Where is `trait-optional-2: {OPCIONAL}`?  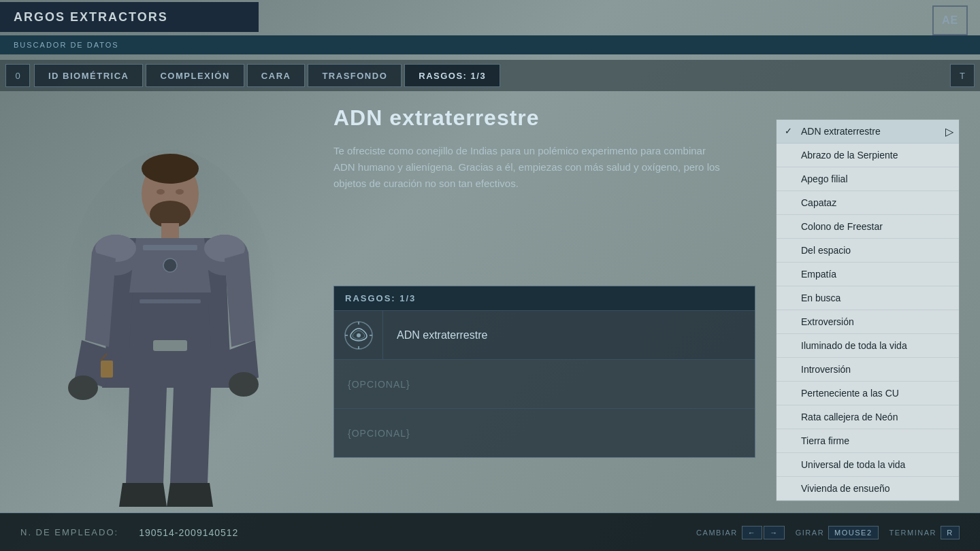
trait-optional-2: {OPCIONAL} is located at coordinates (544, 433).